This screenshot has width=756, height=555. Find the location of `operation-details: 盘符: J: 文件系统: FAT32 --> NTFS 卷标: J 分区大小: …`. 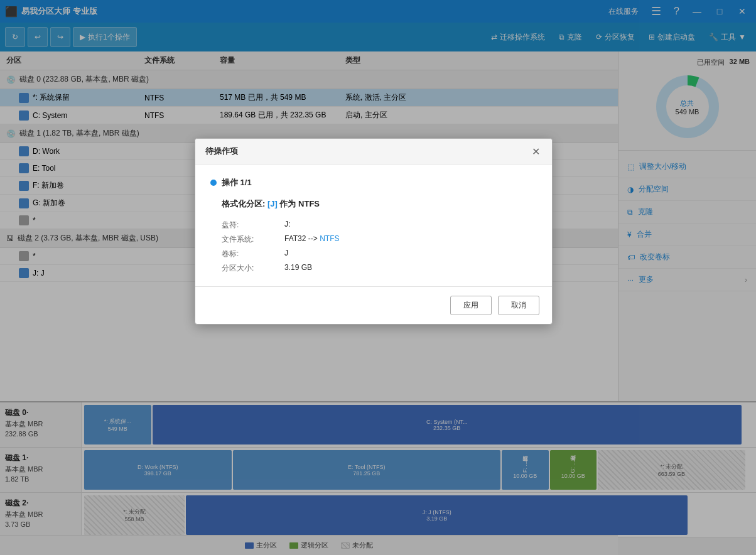

operation-details: 盘符: J: 文件系统: FAT32 --> NTFS 卷标: J 分区大小: … is located at coordinates (374, 247).